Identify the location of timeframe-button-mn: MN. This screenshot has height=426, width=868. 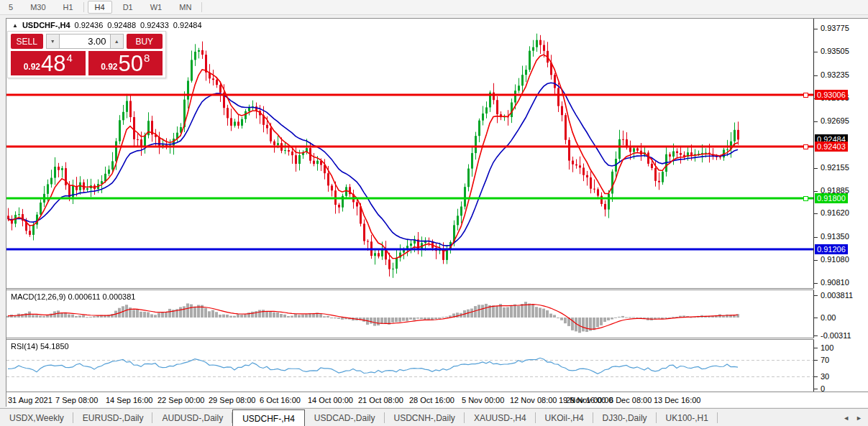
(186, 7).